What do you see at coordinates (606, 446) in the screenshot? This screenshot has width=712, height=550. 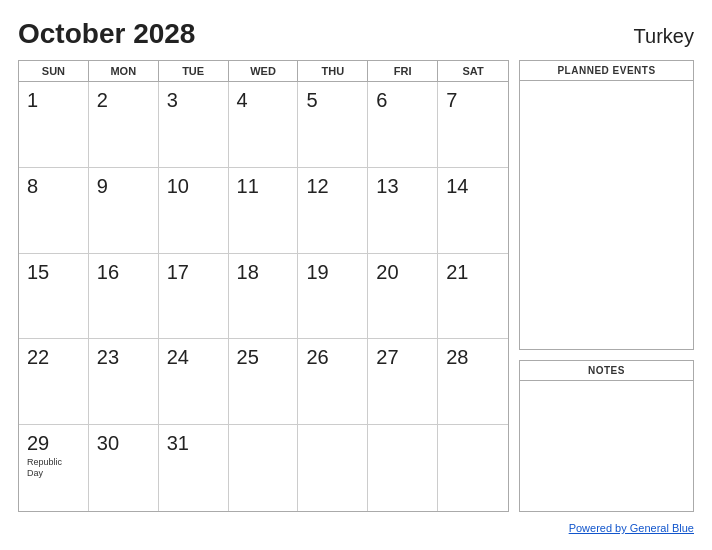 I see `notes-content` at bounding box center [606, 446].